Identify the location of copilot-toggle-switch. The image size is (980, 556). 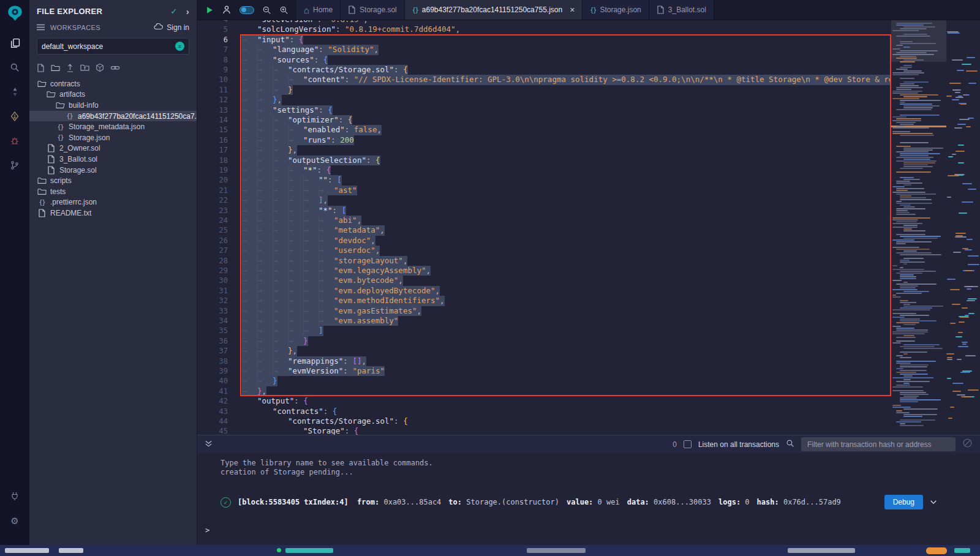
(247, 10).